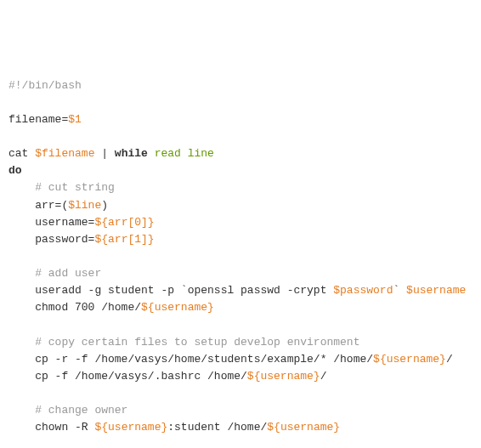 The height and width of the screenshot is (448, 481). Describe the element at coordinates (75, 308) in the screenshot. I see `chmod-cmd: chmod 700 /home/` at that location.